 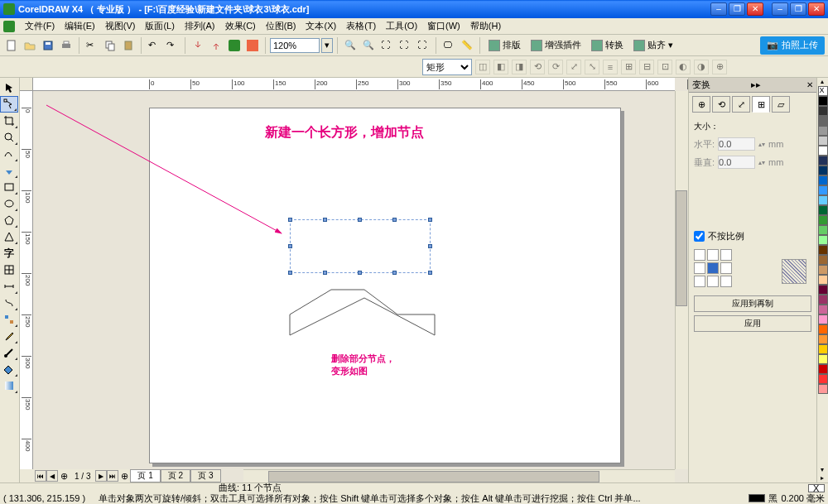 What do you see at coordinates (753, 85) in the screenshot?
I see `docker-titlebar: 变换 ▸▸ ✕` at bounding box center [753, 85].